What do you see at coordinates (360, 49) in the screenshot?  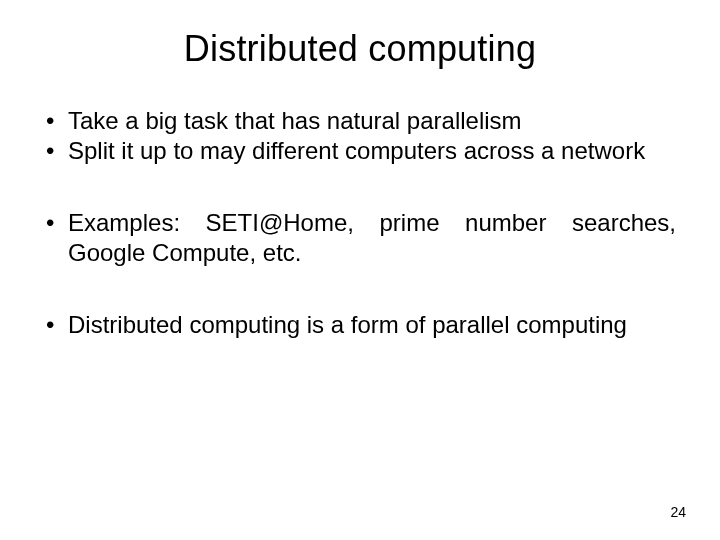 I see `slide-title: Distributed computing` at bounding box center [360, 49].